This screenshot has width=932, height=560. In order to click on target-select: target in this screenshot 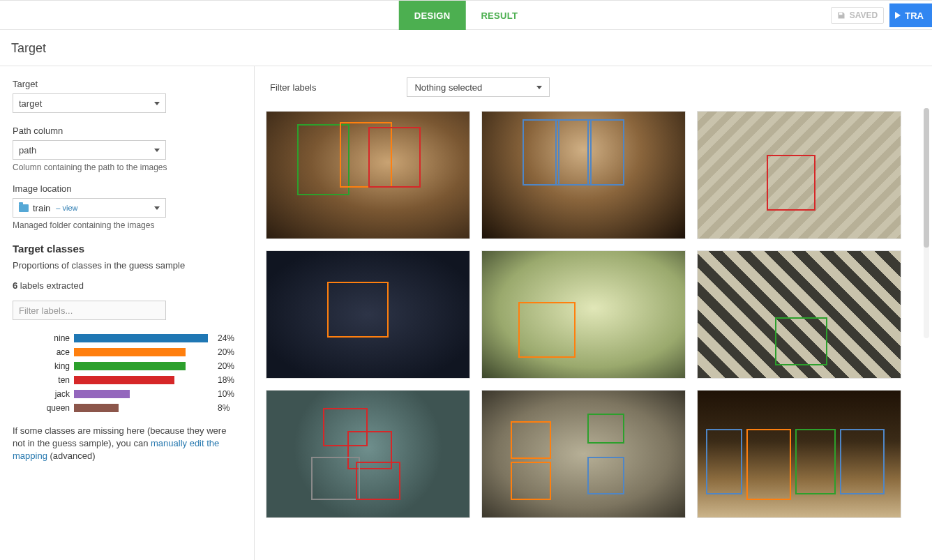, I will do `click(89, 103)`.